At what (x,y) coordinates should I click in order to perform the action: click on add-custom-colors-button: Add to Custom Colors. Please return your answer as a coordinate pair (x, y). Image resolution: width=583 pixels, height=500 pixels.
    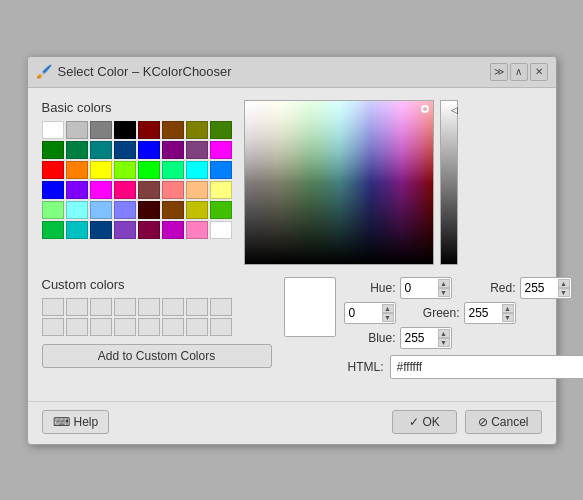
    Looking at the image, I should click on (157, 356).